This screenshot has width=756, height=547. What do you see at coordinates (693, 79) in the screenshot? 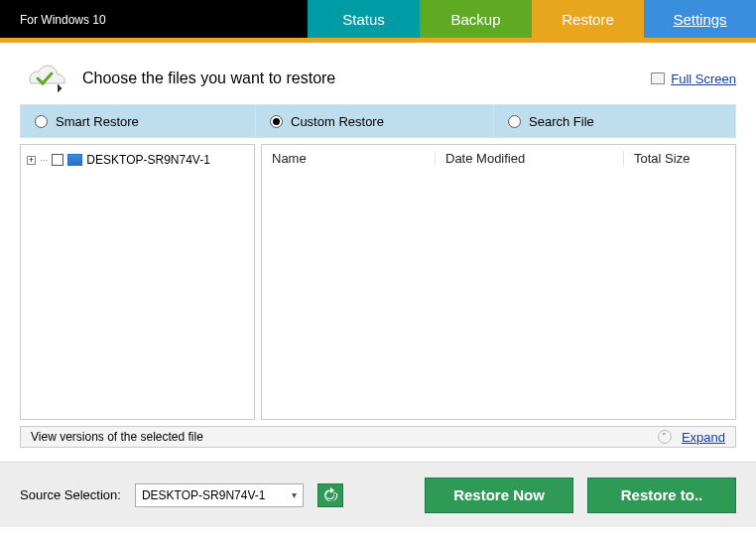
I see `fullscreen-link: Full Screen` at bounding box center [693, 79].